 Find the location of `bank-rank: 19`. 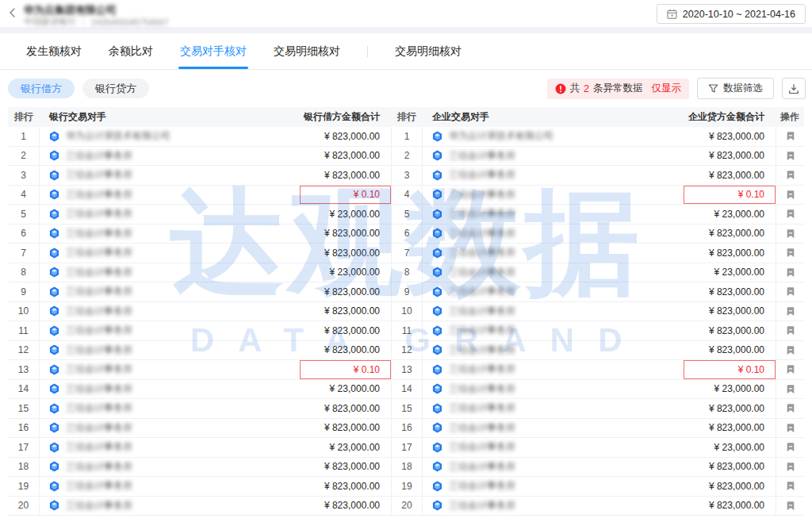

bank-rank: 19 is located at coordinates (24, 486).